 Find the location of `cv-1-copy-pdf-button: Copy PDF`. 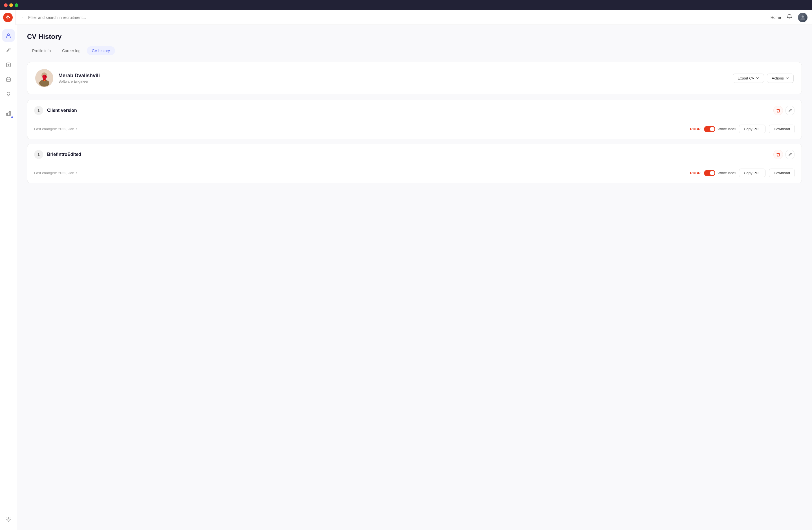

cv-1-copy-pdf-button: Copy PDF is located at coordinates (752, 129).